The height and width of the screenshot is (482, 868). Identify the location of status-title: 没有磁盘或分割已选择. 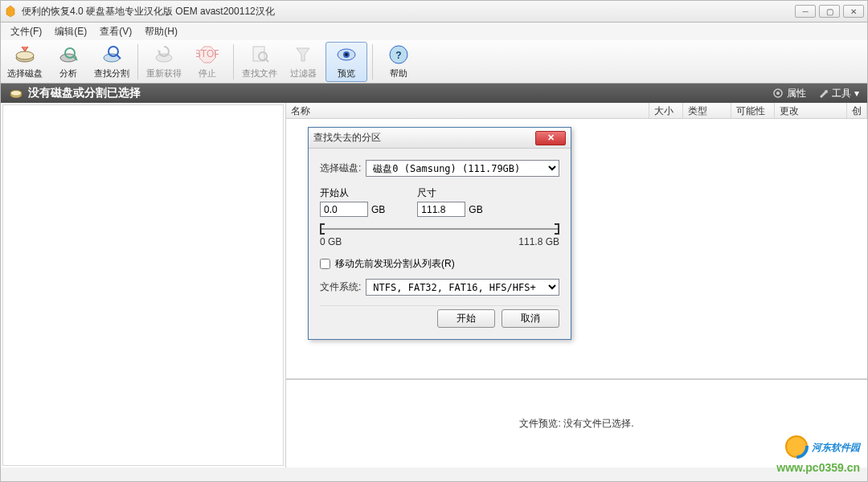
(400, 93).